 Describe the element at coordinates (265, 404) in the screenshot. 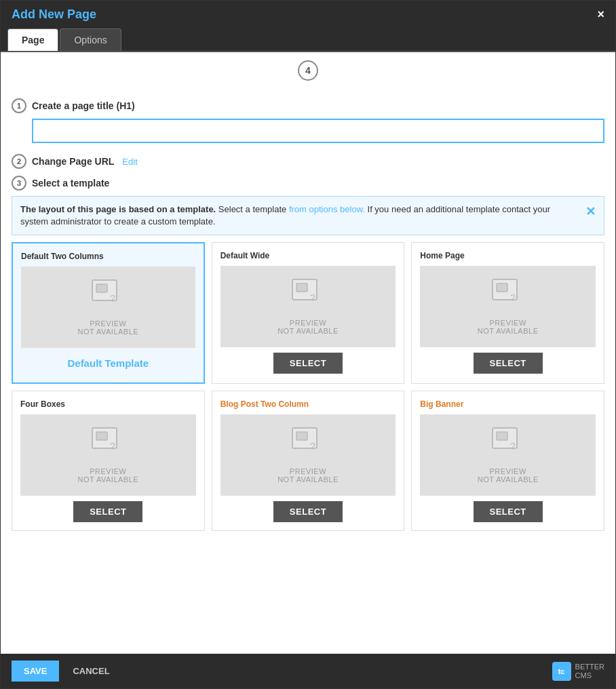

I see `template-name-label: Blog Post Two Column` at that location.